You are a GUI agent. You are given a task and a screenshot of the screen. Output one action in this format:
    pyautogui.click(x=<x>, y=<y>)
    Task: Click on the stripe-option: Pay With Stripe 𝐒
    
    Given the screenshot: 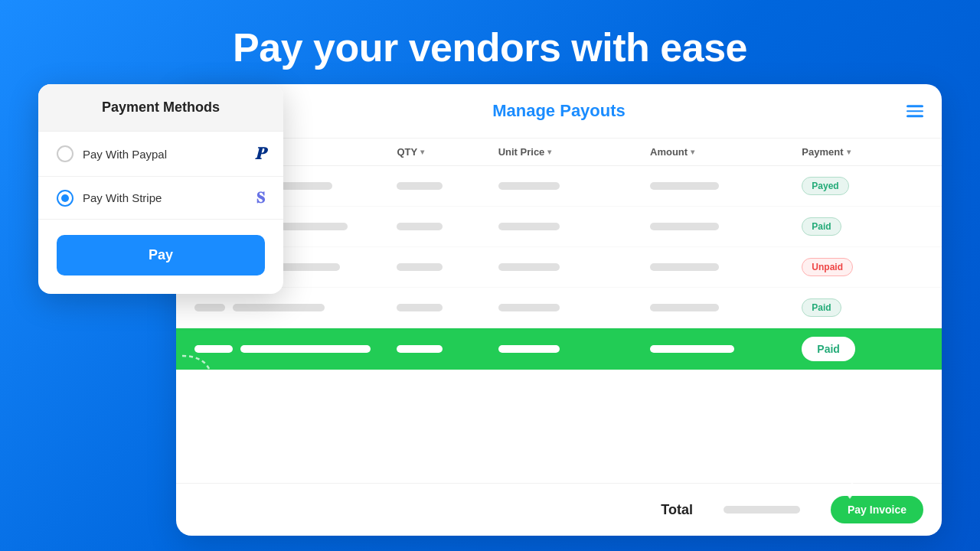 What is the action you would take?
    pyautogui.click(x=161, y=198)
    